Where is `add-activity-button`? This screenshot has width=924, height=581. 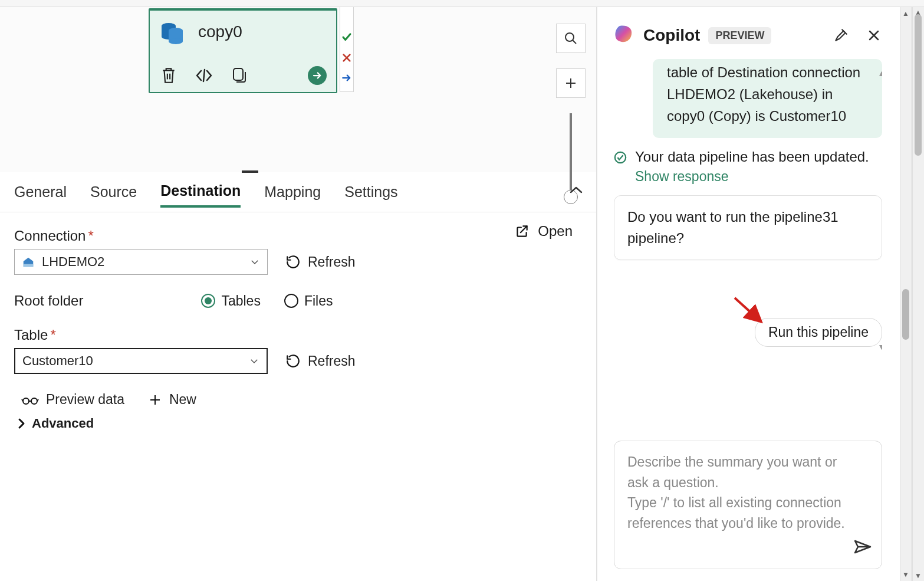
add-activity-button is located at coordinates (571, 83).